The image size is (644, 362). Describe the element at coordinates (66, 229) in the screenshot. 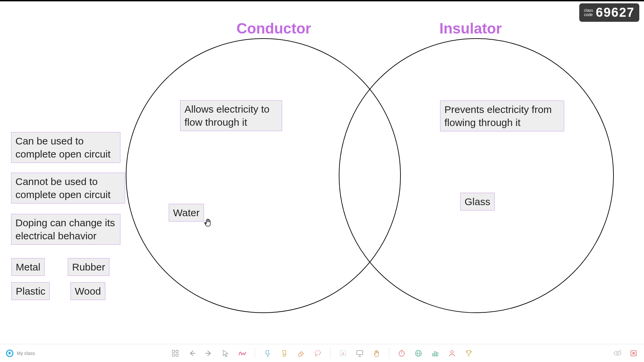

I see `card-doping: Doping can change its electrical behavio…` at that location.